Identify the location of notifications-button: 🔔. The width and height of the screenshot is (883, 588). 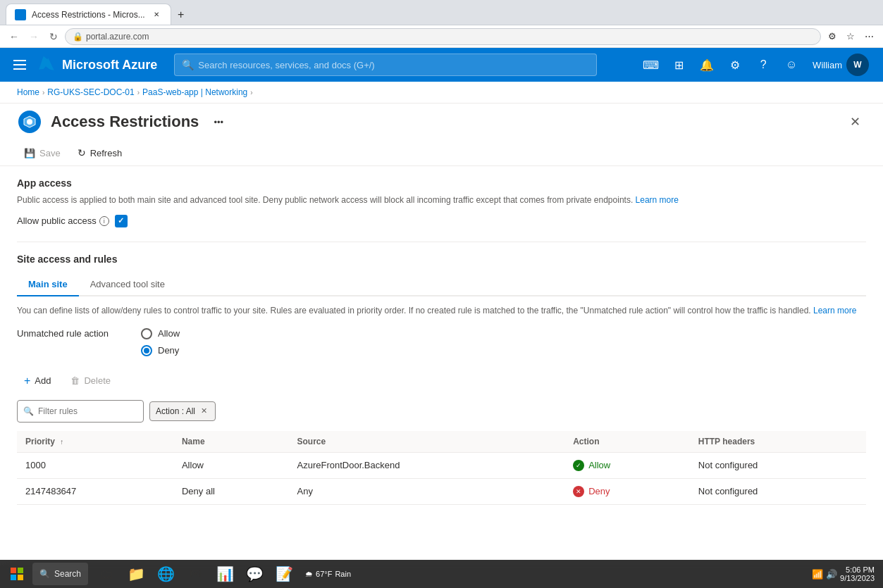
(707, 65).